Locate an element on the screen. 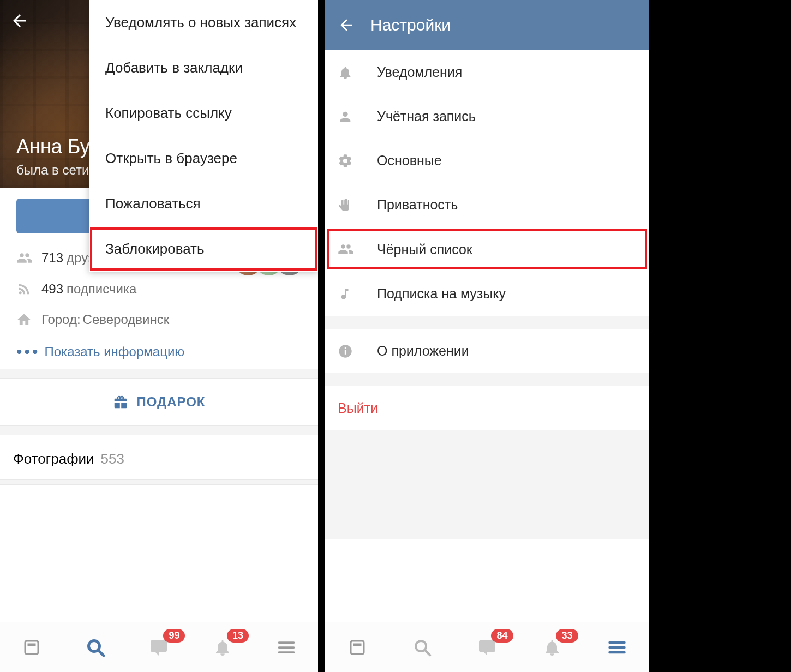  nav-messages: 84 is located at coordinates (487, 647).